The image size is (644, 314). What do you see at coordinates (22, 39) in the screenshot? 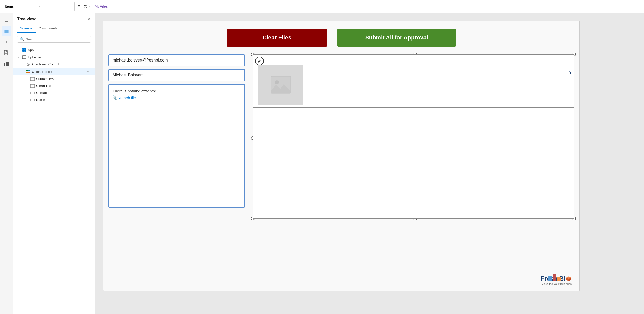
I see `search-icon: 🔍` at bounding box center [22, 39].